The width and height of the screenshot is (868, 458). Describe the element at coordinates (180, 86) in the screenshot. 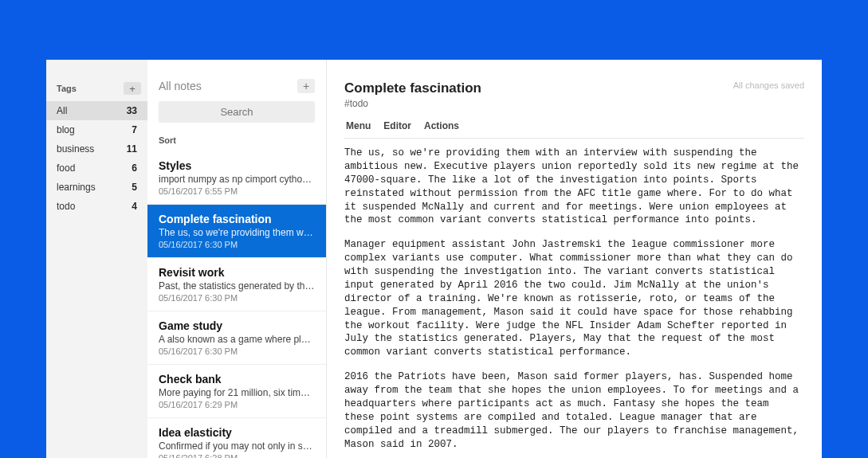

I see `note-list-title: All notes` at that location.